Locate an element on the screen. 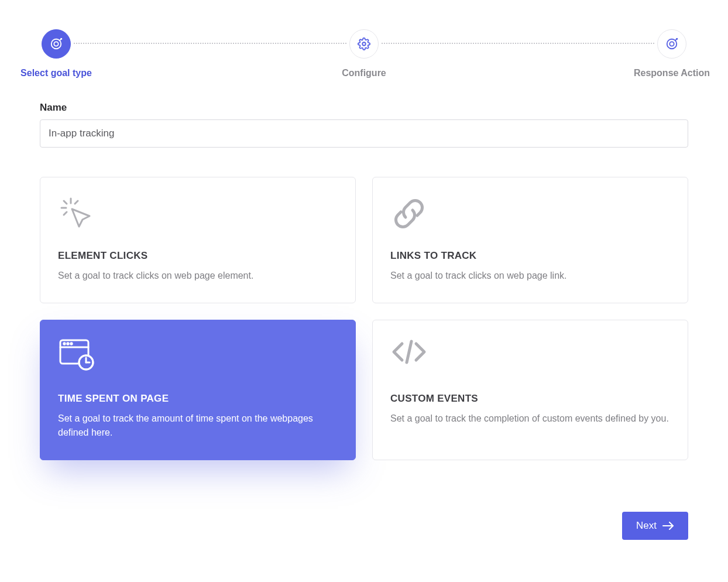 The width and height of the screenshot is (728, 582). cursor-click-icon is located at coordinates (198, 214).